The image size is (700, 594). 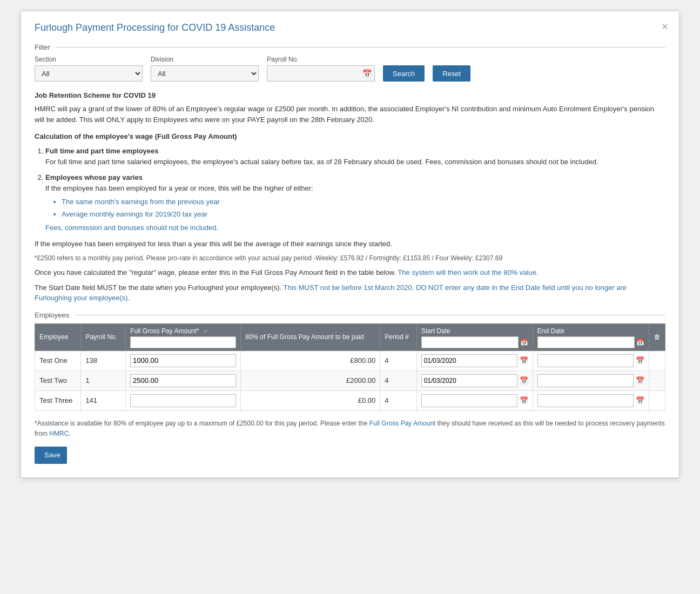 I want to click on calc-item-1: Full time and part time employees For fu…, so click(x=355, y=157).